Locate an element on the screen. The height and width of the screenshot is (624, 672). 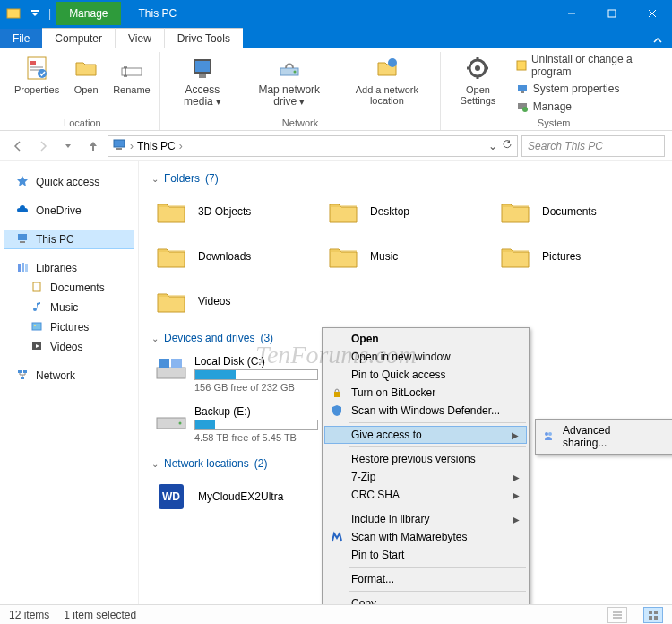
thumbnails-view-button is located at coordinates (653, 615).